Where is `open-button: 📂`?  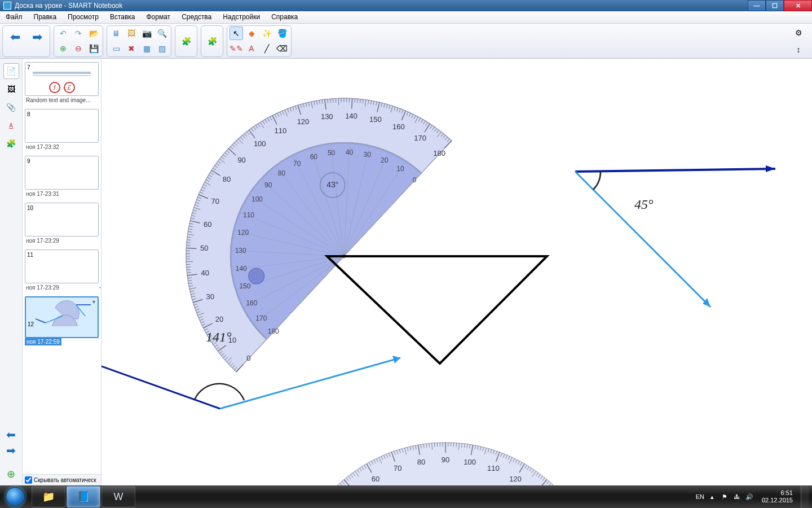 open-button: 📂 is located at coordinates (94, 33).